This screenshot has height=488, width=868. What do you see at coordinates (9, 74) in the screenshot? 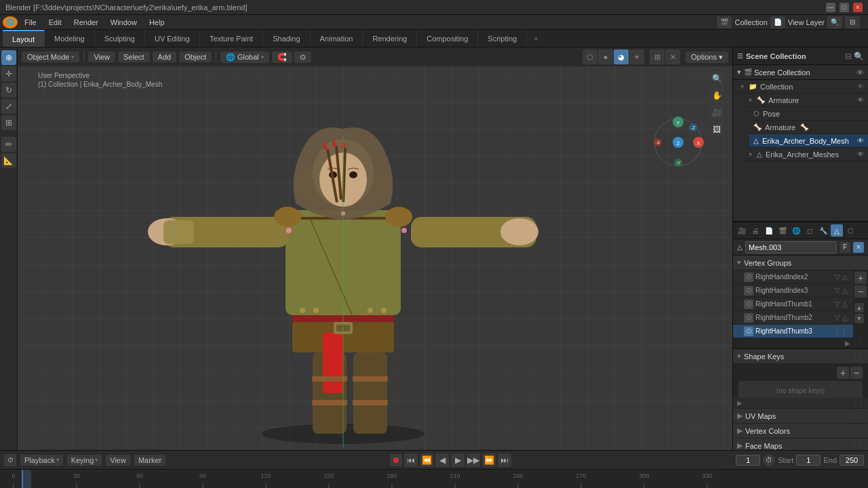
I see `move-tool: ✛` at bounding box center [9, 74].